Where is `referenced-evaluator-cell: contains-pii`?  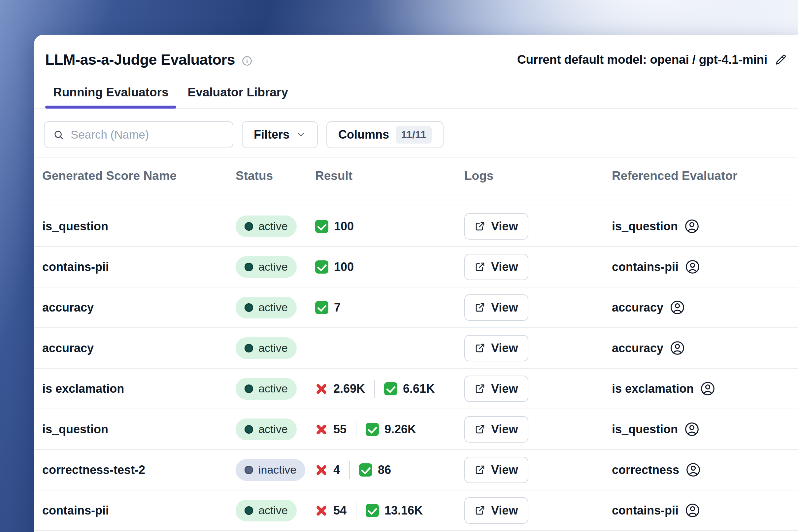
referenced-evaluator-cell: contains-pii is located at coordinates (700, 267).